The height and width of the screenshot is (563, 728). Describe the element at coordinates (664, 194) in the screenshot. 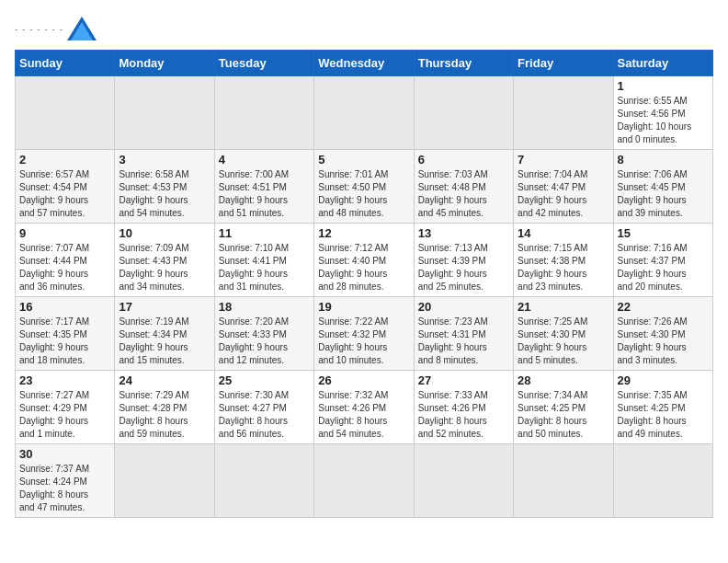

I see `day-info: Sunrise: 7:06 AM Sunset: 4:45 PM Dayligh…` at that location.